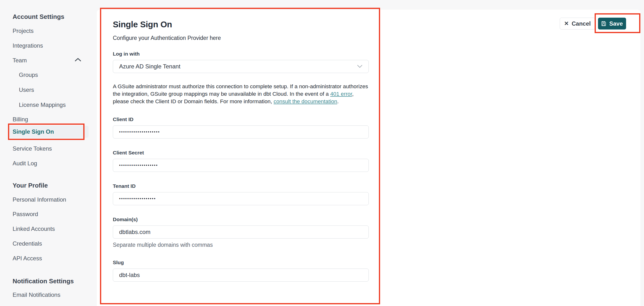 The image size is (644, 306). Describe the element at coordinates (25, 163) in the screenshot. I see `sidebar-item-audit-log: Audit Log` at that location.